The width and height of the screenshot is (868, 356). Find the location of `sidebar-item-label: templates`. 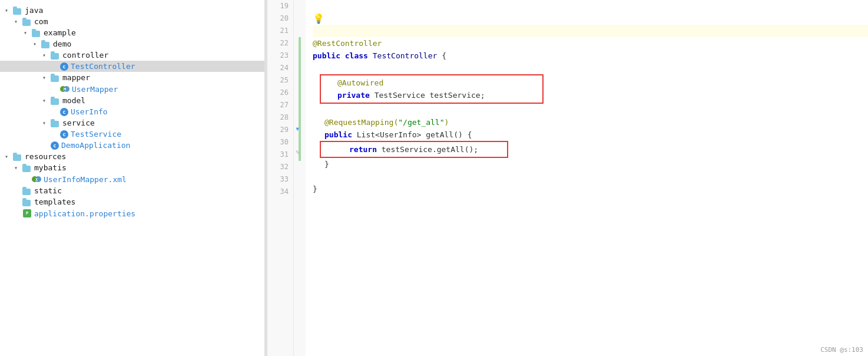

sidebar-item-label: templates is located at coordinates (55, 202).